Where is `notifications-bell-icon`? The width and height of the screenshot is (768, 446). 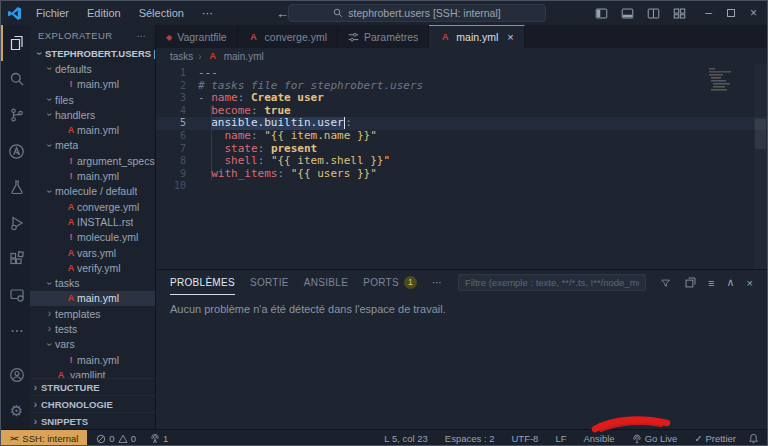 notifications-bell-icon is located at coordinates (754, 438).